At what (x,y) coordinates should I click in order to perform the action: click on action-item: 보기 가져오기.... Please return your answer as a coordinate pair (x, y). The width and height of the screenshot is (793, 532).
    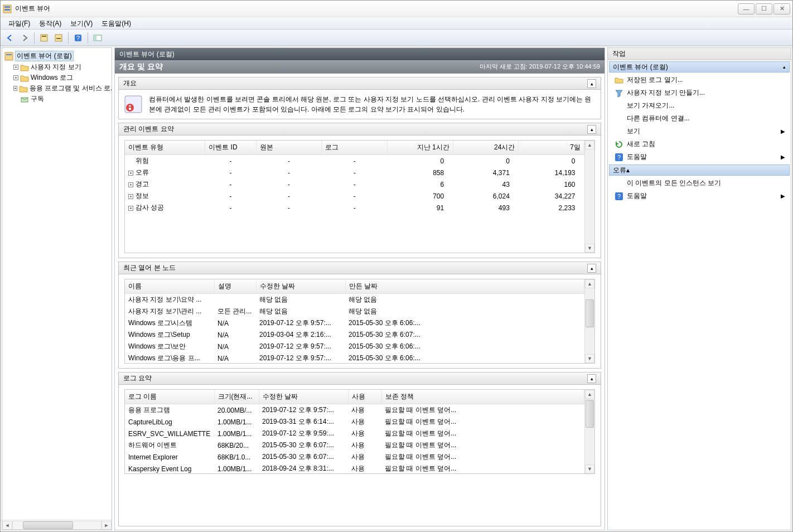
    Looking at the image, I should click on (699, 106).